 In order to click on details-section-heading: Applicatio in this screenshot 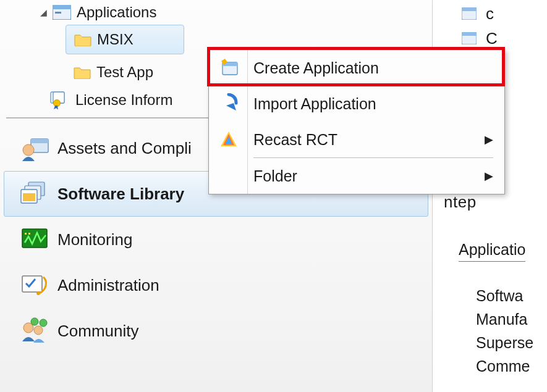, I will do `click(492, 251)`.